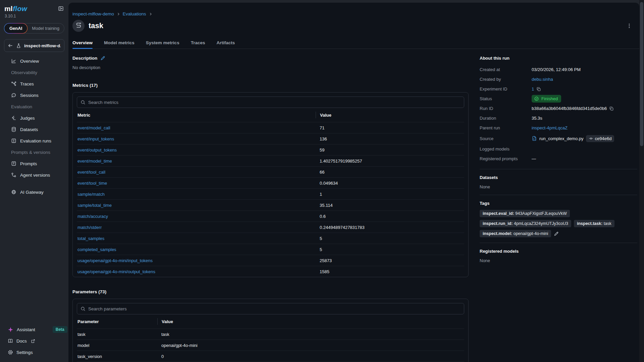 The image size is (644, 362). What do you see at coordinates (558, 89) in the screenshot?
I see `about-row-experiment-id: Experiment ID 1` at bounding box center [558, 89].